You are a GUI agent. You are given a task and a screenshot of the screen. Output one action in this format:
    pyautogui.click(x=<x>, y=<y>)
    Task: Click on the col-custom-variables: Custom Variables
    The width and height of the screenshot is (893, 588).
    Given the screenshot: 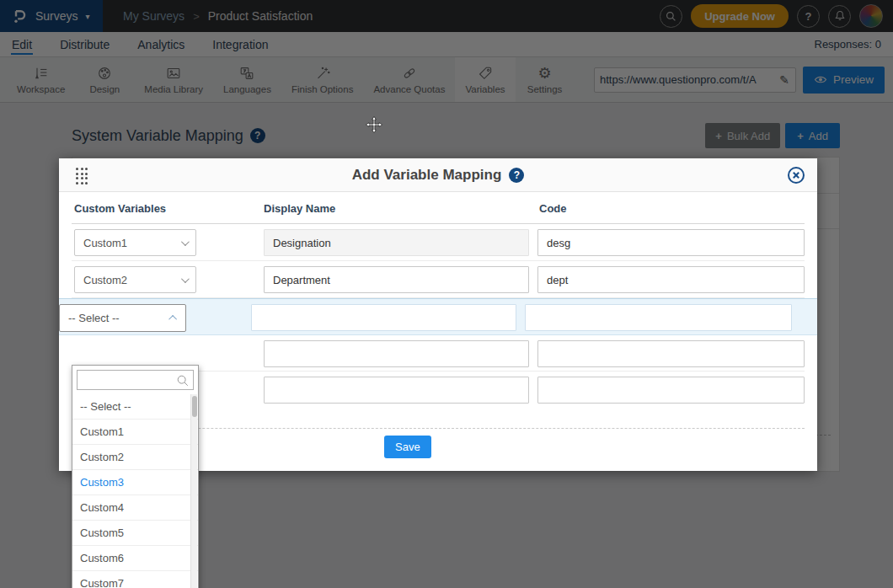 What is the action you would take?
    pyautogui.click(x=120, y=209)
    